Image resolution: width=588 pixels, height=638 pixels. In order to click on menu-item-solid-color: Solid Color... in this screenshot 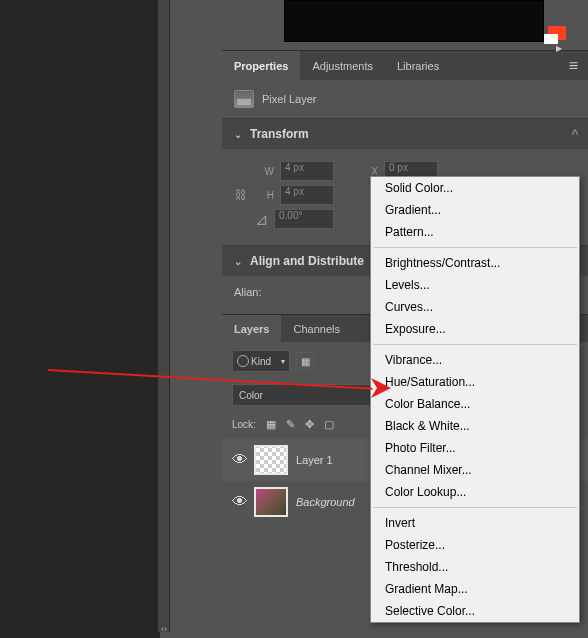, I will do `click(475, 188)`.